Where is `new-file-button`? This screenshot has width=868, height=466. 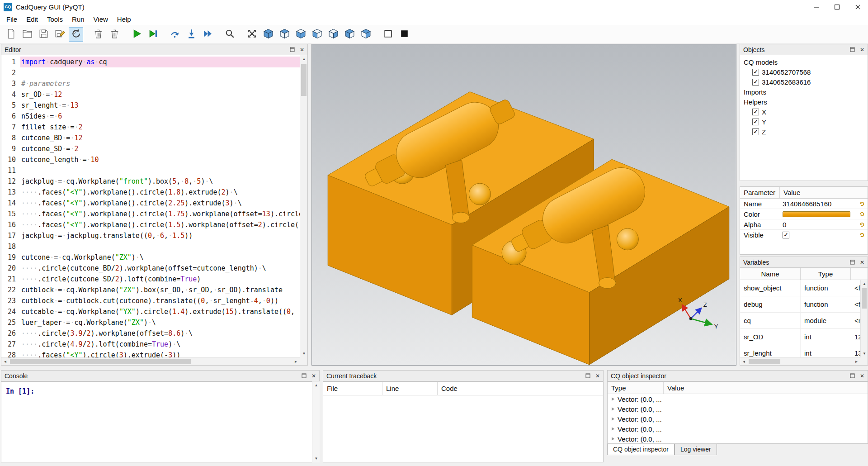
new-file-button is located at coordinates (11, 34).